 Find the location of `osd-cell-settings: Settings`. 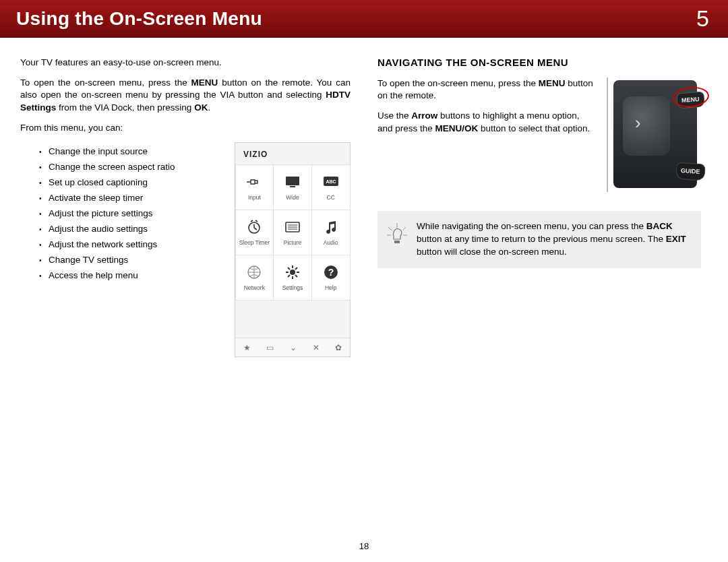

osd-cell-settings: Settings is located at coordinates (293, 278).